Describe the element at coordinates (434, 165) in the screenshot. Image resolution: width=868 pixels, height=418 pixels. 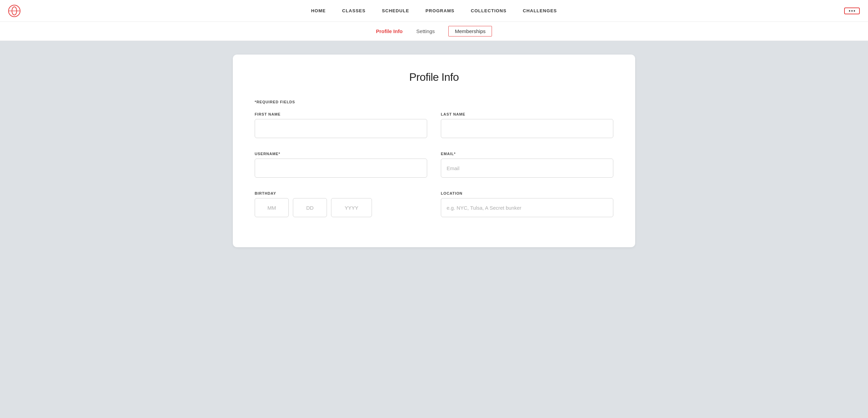
I see `username-email-row: USERNAME* EMAIL*` at that location.